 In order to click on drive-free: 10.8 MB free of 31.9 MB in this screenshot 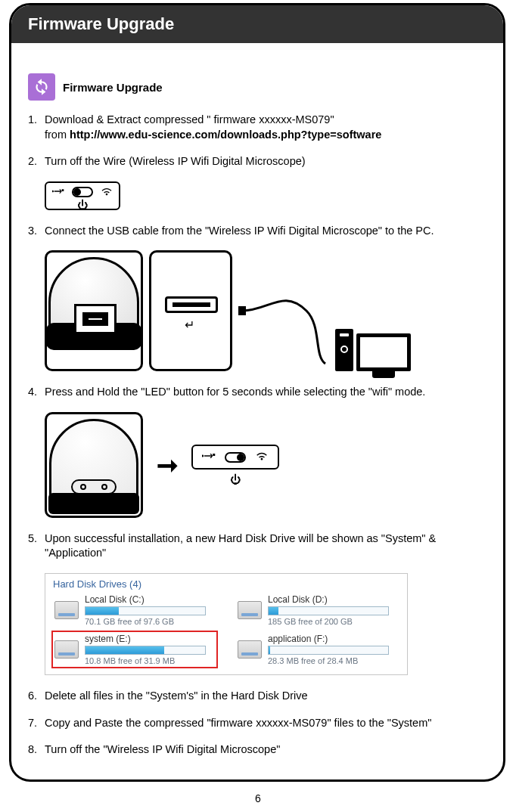, I will do `click(150, 661)`.